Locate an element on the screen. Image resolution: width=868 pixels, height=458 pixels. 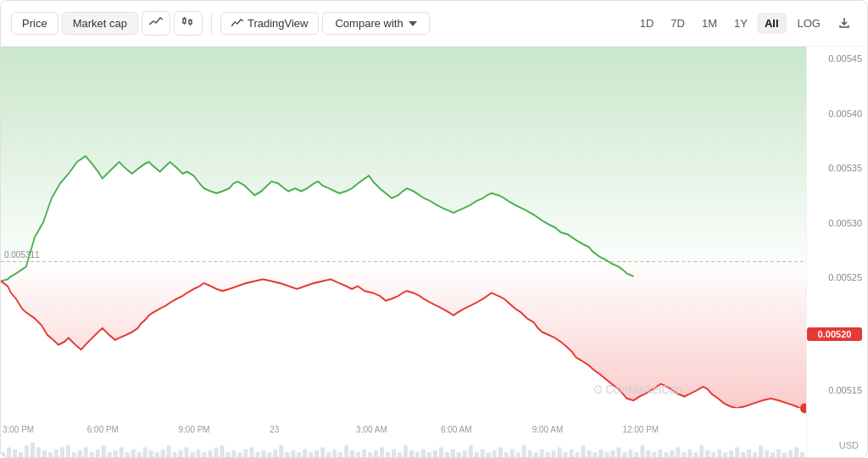
period-7d: 7D is located at coordinates (678, 24).